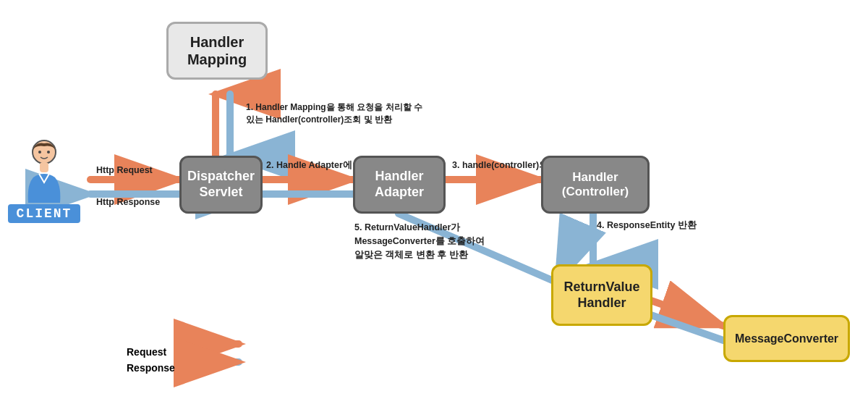 The image size is (868, 399). Describe the element at coordinates (420, 241) in the screenshot. I see `step5-label: 5. ReturnValueHandler가 MessageConverter를…` at that location.